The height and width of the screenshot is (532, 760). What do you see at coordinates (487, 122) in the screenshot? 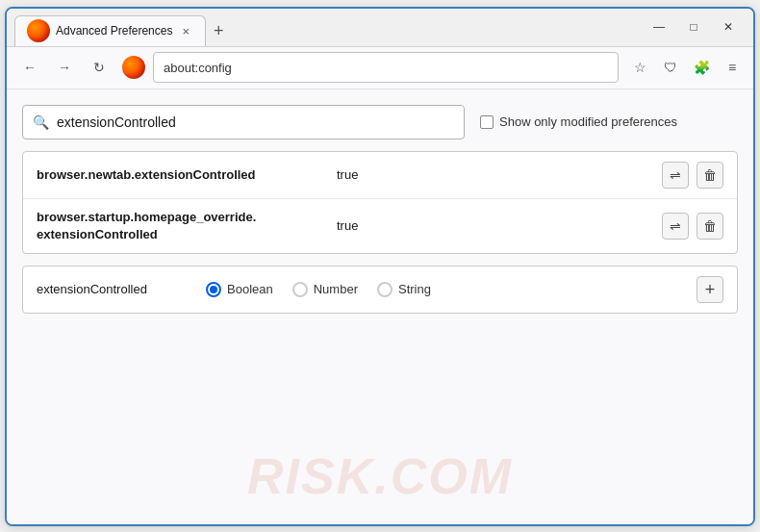
I see `show-modified-checkbox` at bounding box center [487, 122].